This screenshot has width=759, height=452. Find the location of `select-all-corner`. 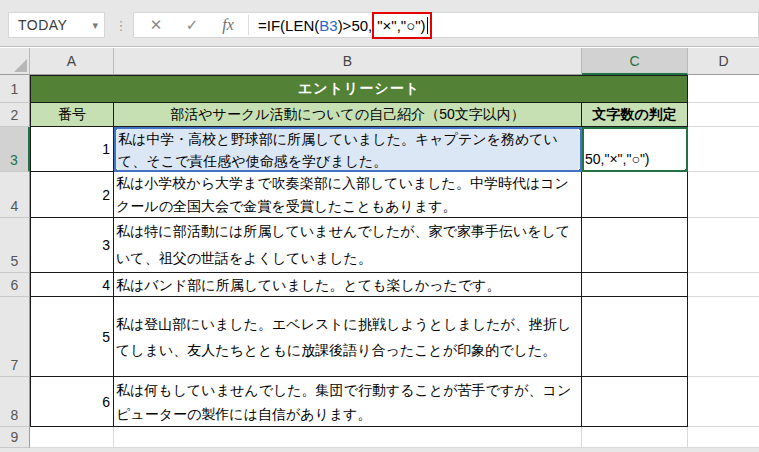

select-all-corner is located at coordinates (15, 62).